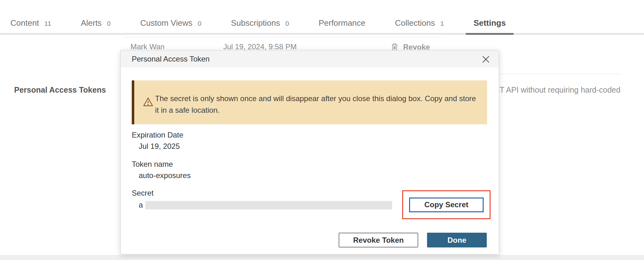 The height and width of the screenshot is (260, 644). Describe the element at coordinates (415, 23) in the screenshot. I see `tab-label: Collections` at that location.